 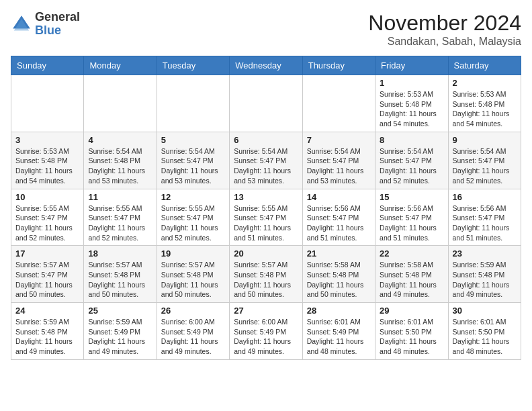 I want to click on day-number: 11, so click(x=120, y=197).